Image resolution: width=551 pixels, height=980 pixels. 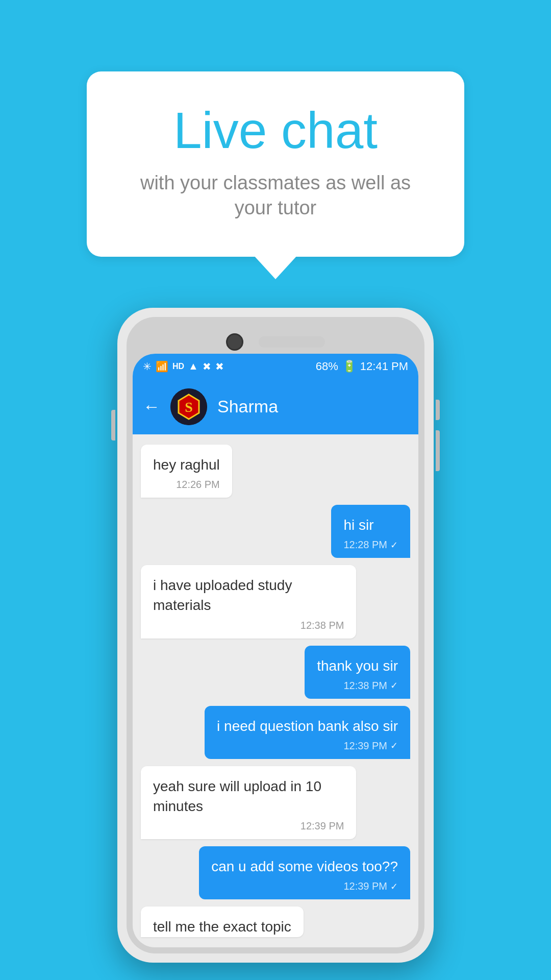 What do you see at coordinates (147, 366) in the screenshot?
I see `bluetooth-icon: ✳` at bounding box center [147, 366].